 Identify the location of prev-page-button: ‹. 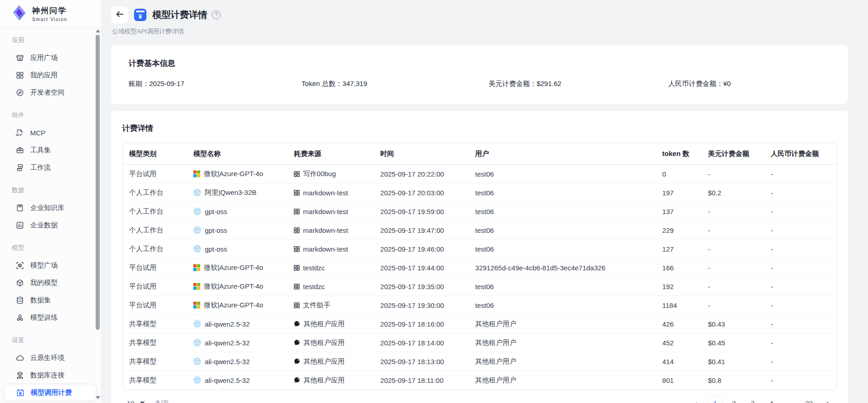
(696, 400).